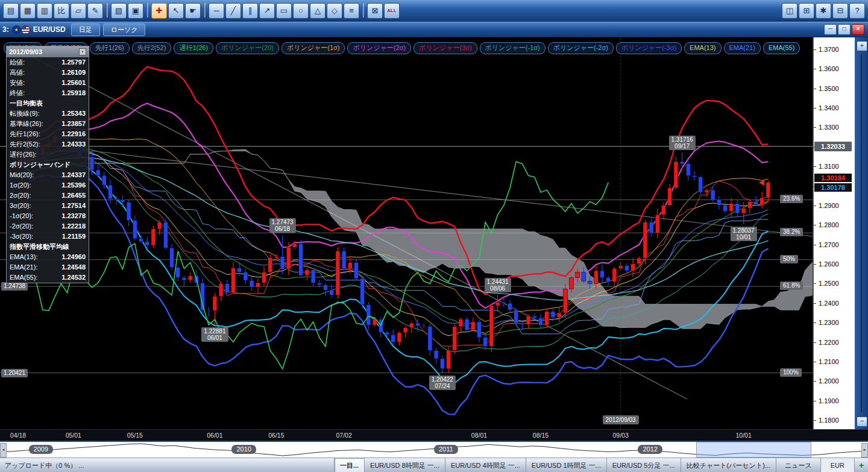 This screenshot has height=472, width=868. Describe the element at coordinates (25, 30) in the screenshot. I see `us-flag-icon` at that location.